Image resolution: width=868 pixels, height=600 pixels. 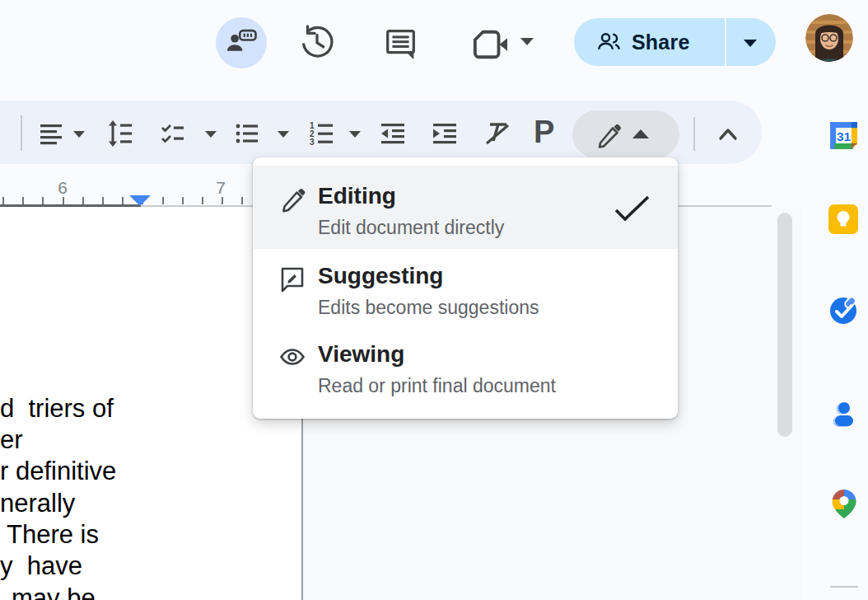 What do you see at coordinates (211, 134) in the screenshot?
I see `checklist-caret` at bounding box center [211, 134].